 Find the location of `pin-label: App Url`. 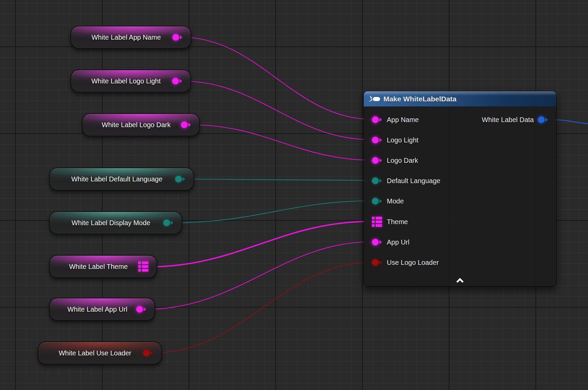

pin-label: App Url is located at coordinates (398, 242).